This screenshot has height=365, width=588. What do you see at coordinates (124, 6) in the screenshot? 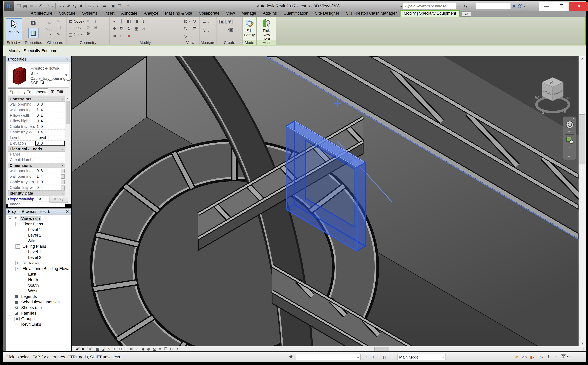
I see `switch-windows-dropdown: ▾` at bounding box center [124, 6].